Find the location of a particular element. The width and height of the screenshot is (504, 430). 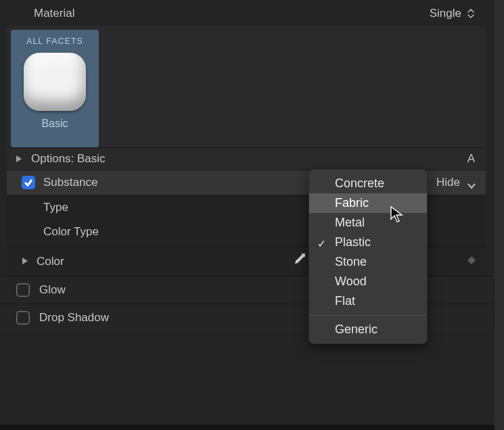

options-row: Options: Basic A is located at coordinates (246, 158).